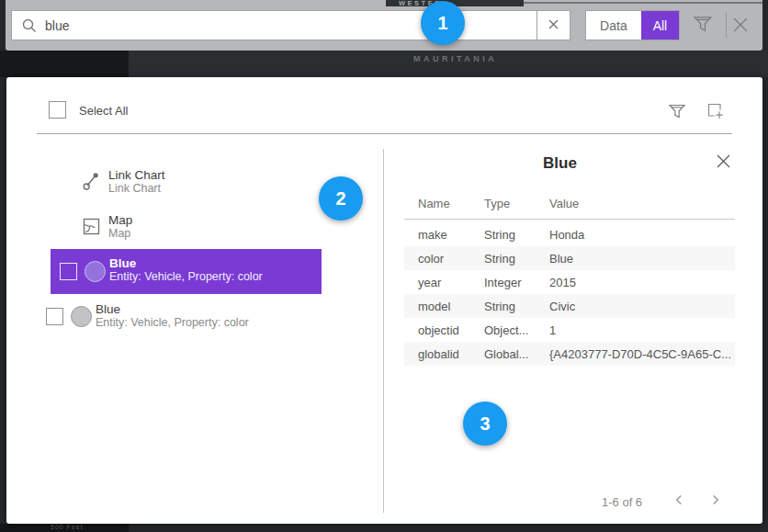 This screenshot has width=768, height=532. I want to click on map-ocean, so click(64, 64).